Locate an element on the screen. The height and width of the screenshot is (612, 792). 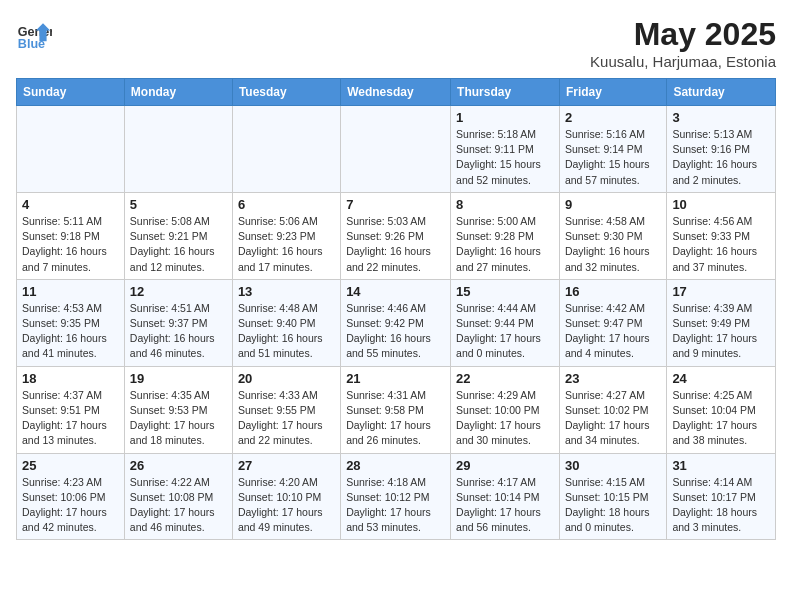
day-info: Sunrise: 4:15 AM Sunset: 10:15 PM Daylig… is located at coordinates (613, 506).